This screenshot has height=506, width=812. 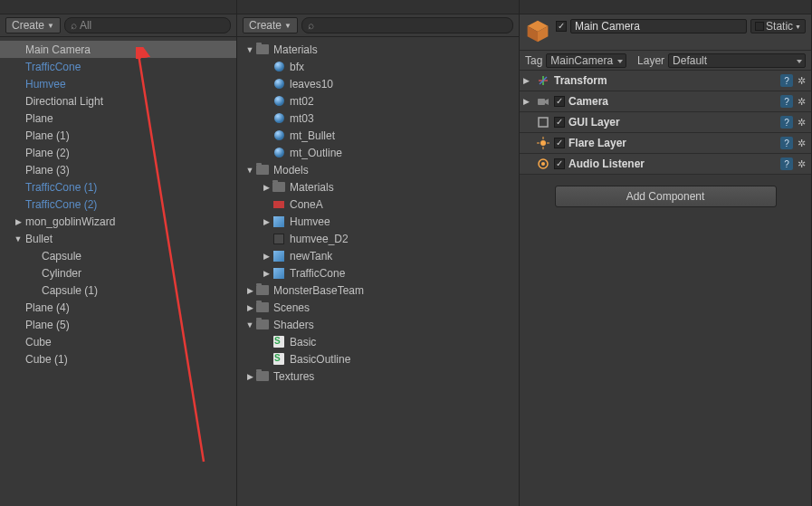 I want to click on project-item: mt03, so click(x=378, y=118).